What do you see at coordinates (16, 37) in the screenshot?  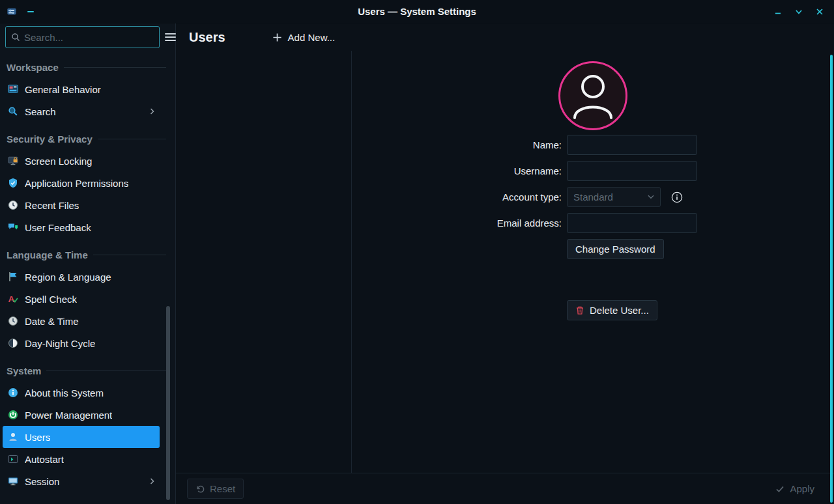 I see `search-icon` at bounding box center [16, 37].